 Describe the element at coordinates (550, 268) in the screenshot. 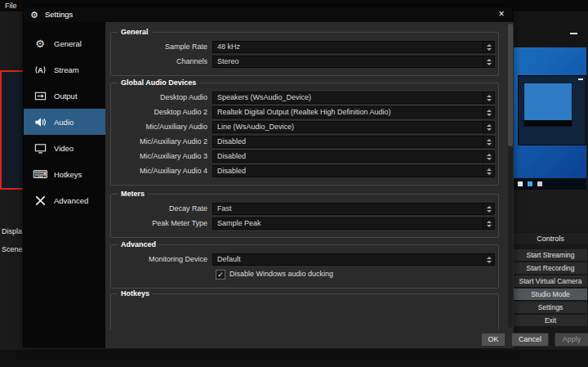

I see `start-recording-button: Start Recording` at that location.